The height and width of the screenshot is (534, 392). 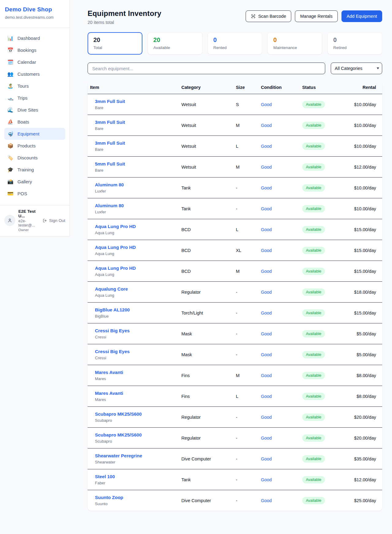 I want to click on stat-label: Maintenance, so click(x=295, y=48).